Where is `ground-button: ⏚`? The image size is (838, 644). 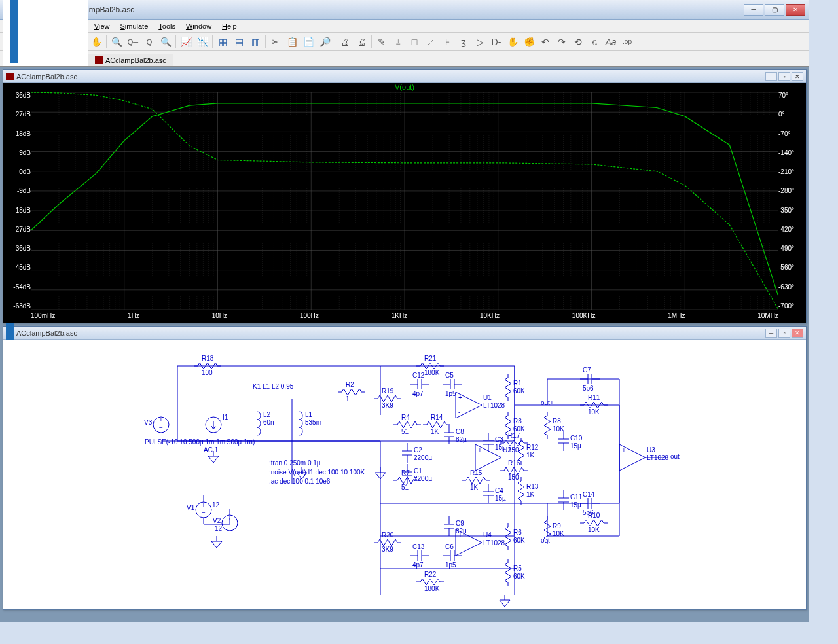 ground-button: ⏚ is located at coordinates (398, 42).